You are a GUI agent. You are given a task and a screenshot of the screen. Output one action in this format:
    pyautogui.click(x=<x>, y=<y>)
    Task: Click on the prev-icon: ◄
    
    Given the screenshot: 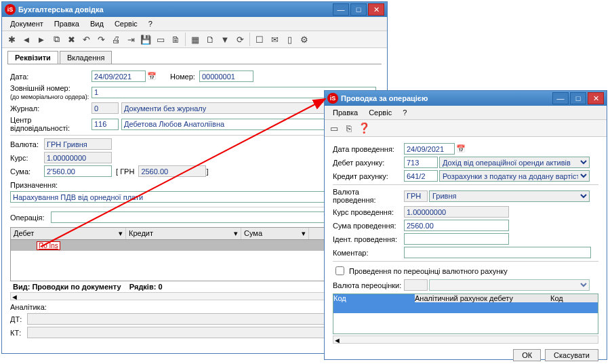 What is the action you would take?
    pyautogui.click(x=26, y=39)
    